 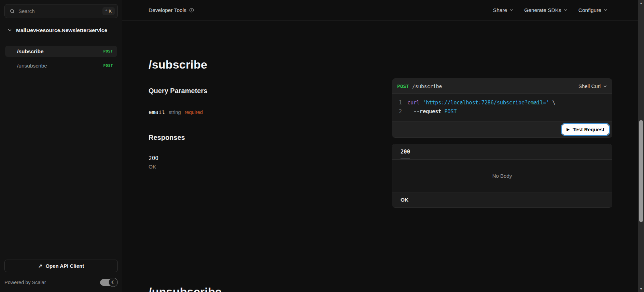 What do you see at coordinates (259, 109) in the screenshot?
I see `parameter-row-email: email string required` at bounding box center [259, 109].